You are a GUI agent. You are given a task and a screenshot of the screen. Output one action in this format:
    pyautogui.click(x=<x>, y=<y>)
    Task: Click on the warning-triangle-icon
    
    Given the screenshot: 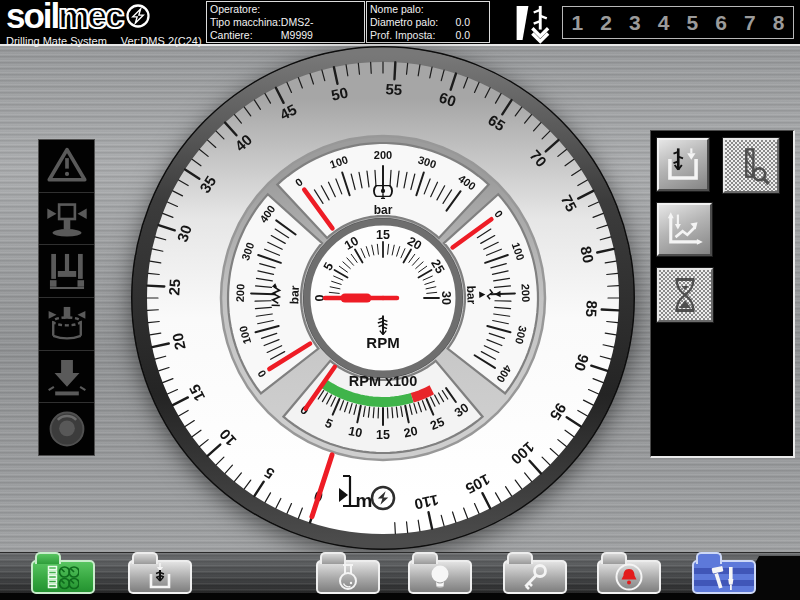 What is the action you would take?
    pyautogui.click(x=67, y=166)
    